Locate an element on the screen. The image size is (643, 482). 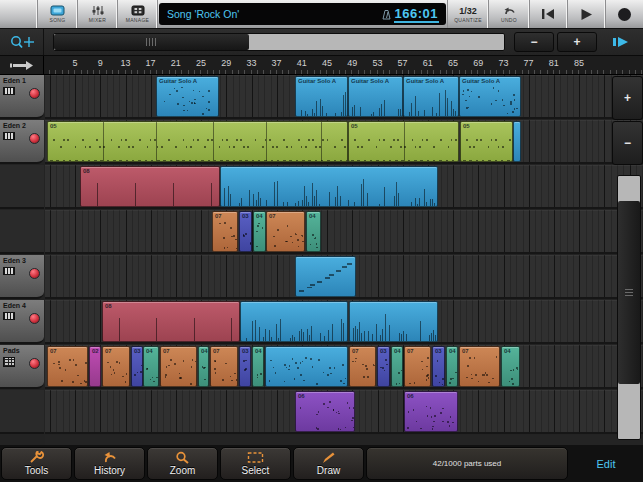
track-header-eden-4: Eden 4 is located at coordinates (22, 322).